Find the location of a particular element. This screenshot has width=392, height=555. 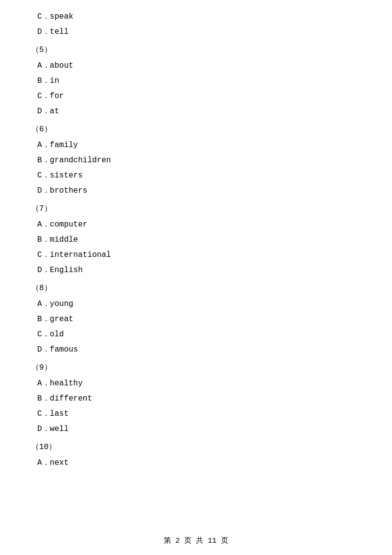

option-item: B．different is located at coordinates (200, 399).